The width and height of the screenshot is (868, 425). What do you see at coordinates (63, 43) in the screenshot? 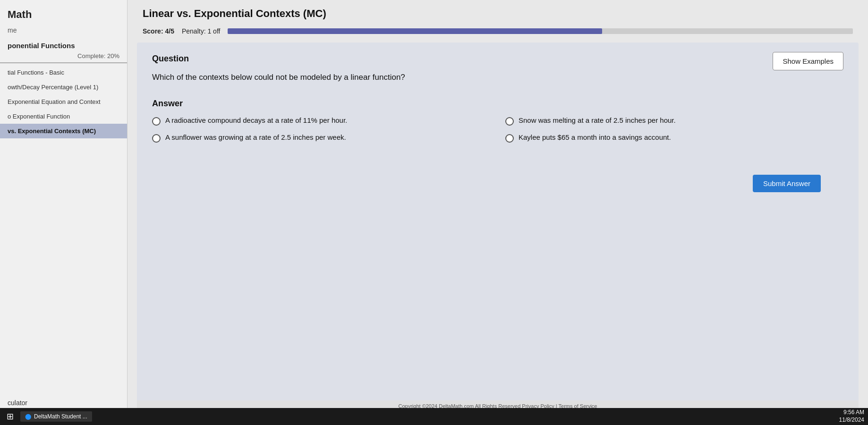
I see `sidebar-section-title: ponential Functions` at bounding box center [63, 43].